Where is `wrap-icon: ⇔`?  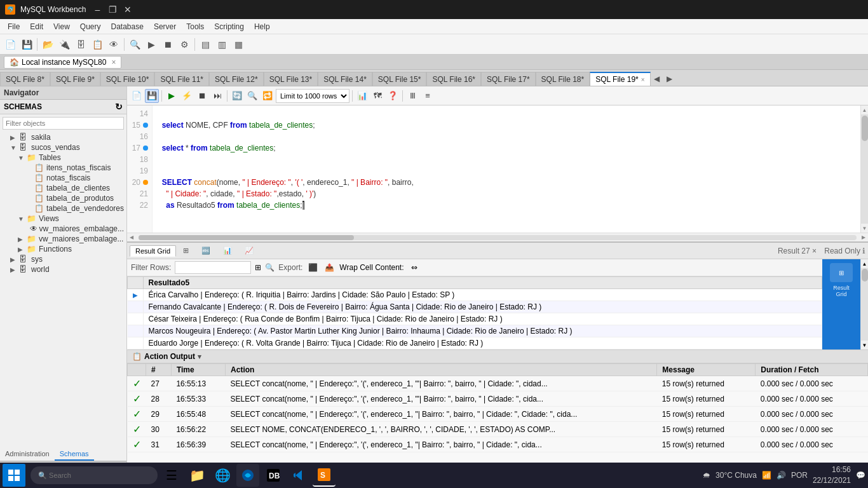
wrap-icon: ⇔ is located at coordinates (414, 268).